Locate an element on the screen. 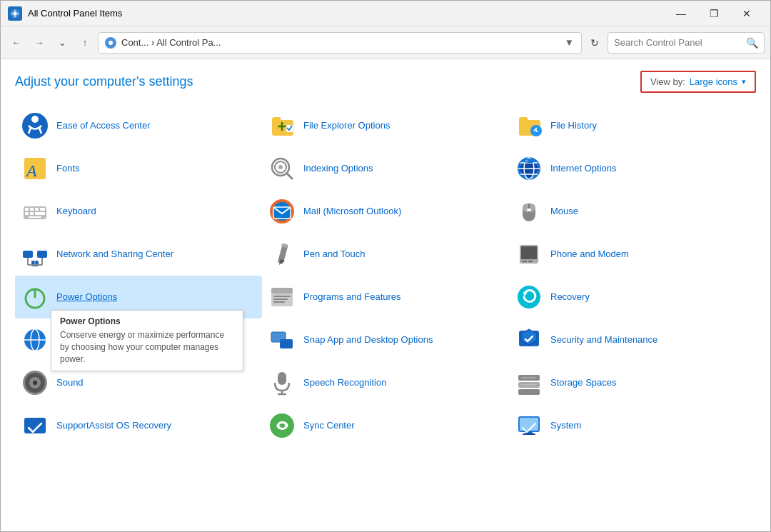  cp-item-mail: Mail (Microsoft Outlook) is located at coordinates (386, 211).